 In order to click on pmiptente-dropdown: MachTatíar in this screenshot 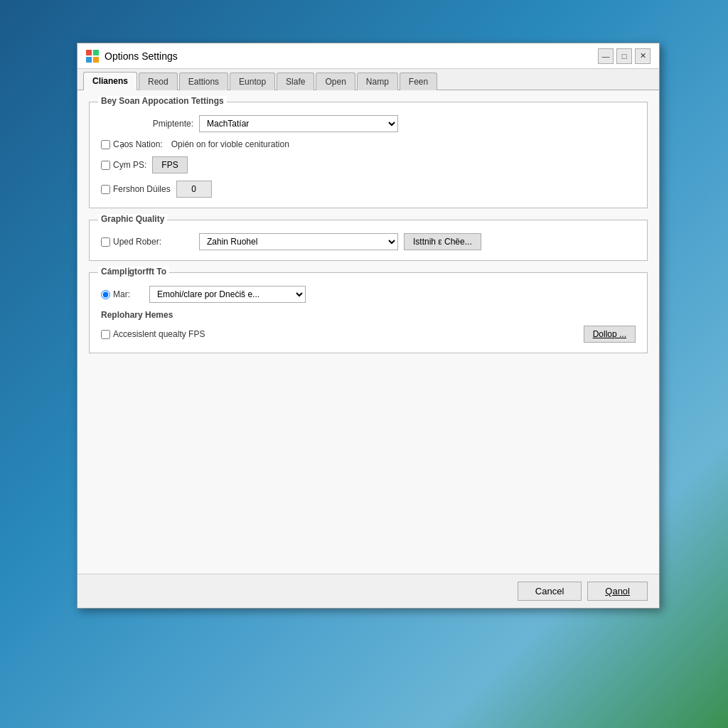, I will do `click(299, 124)`.